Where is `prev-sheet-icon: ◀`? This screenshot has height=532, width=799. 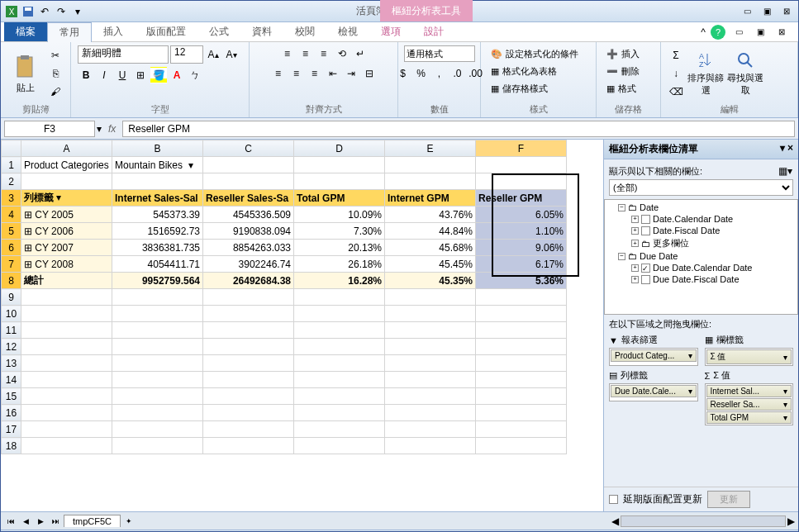
prev-sheet-icon: ◀ is located at coordinates (26, 521).